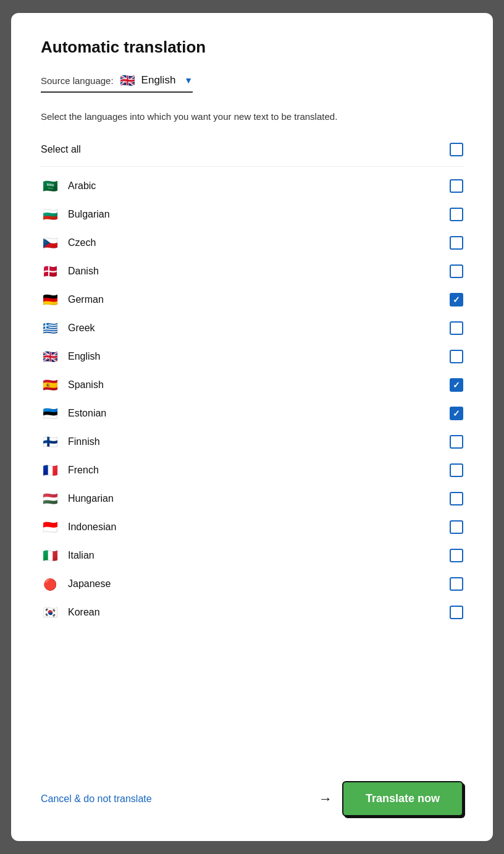 The width and height of the screenshot is (504, 854). Describe the element at coordinates (96, 799) in the screenshot. I see `cancel-link: Cancel & do not translate` at that location.